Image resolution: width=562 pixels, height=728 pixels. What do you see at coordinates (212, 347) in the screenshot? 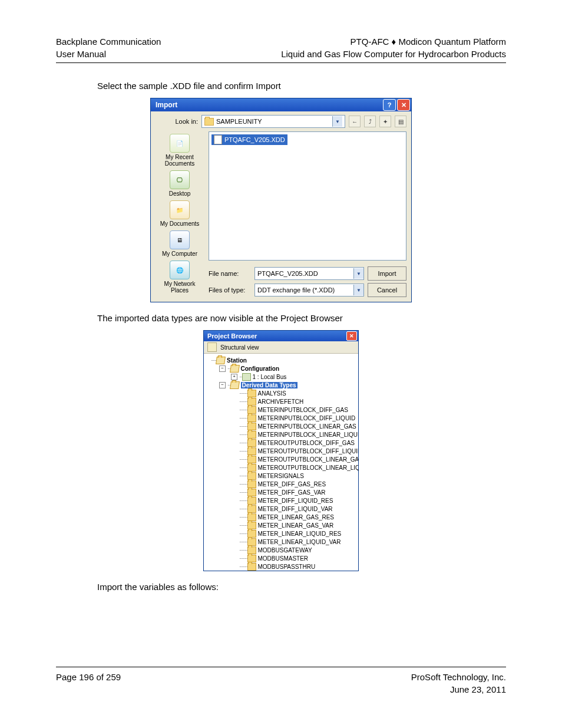
I see `structural-view-icon` at bounding box center [212, 347].